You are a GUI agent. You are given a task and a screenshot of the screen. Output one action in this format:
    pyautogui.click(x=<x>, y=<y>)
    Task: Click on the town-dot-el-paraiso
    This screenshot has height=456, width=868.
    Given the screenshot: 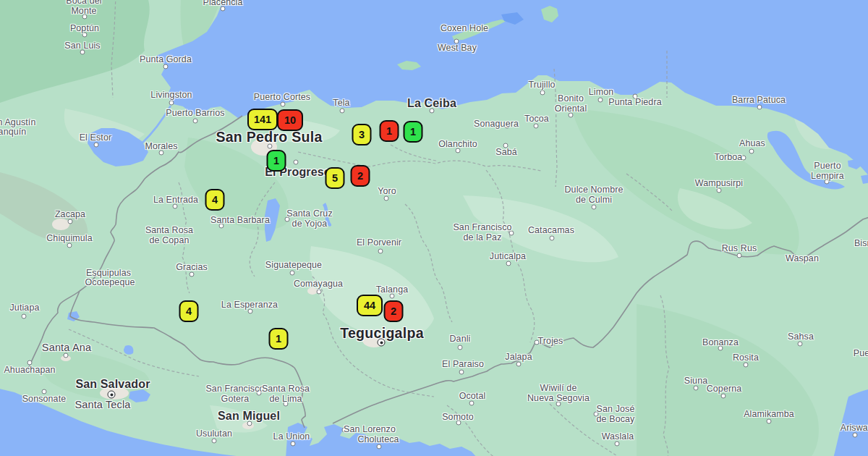 What is the action you would take?
    pyautogui.click(x=461, y=372)
    